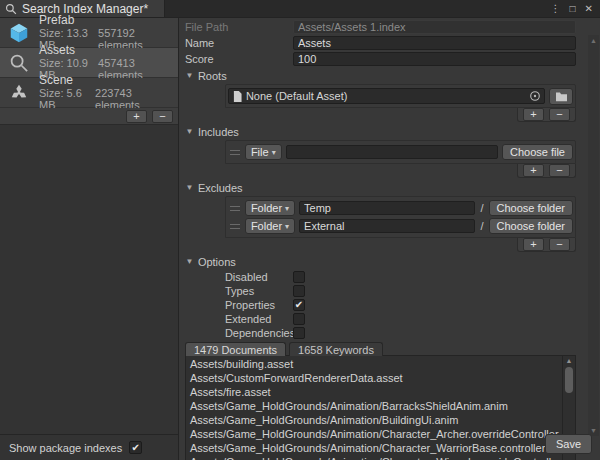  What do you see at coordinates (136, 116) in the screenshot?
I see `add-index-button: +` at bounding box center [136, 116].